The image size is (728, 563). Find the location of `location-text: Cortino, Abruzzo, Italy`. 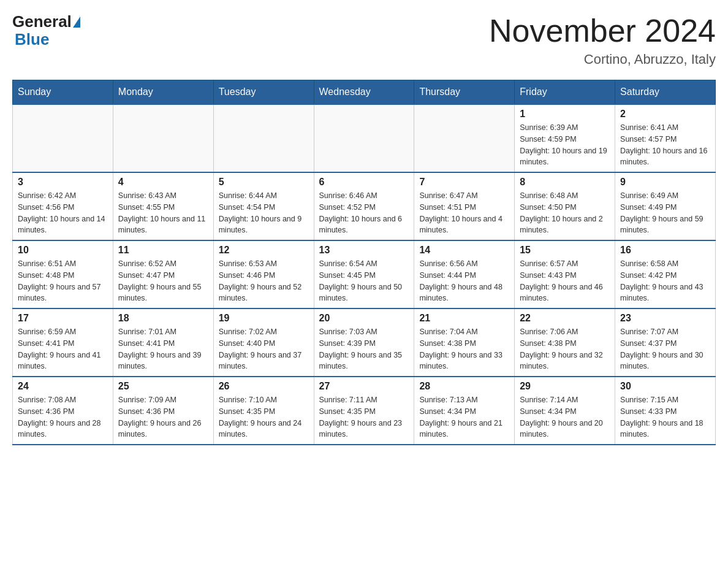

location-text: Cortino, Abruzzo, Italy is located at coordinates (602, 59).